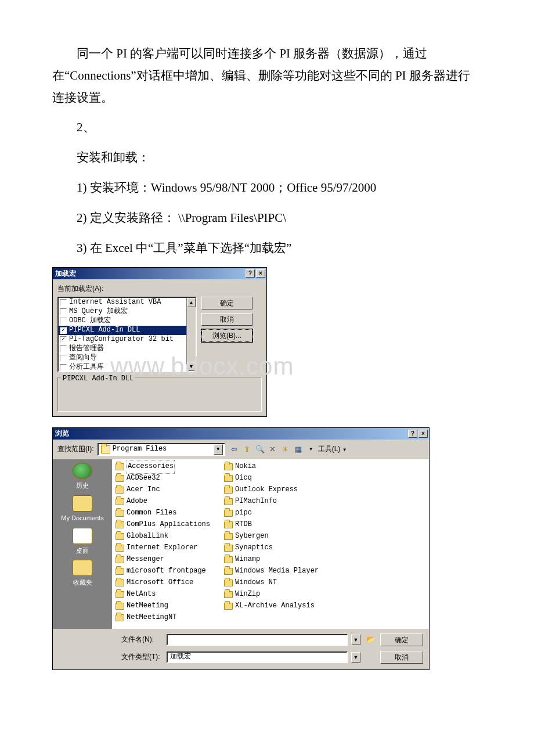 The width and height of the screenshot is (534, 756). Describe the element at coordinates (272, 595) in the screenshot. I see `folder-item: WinZip` at that location.